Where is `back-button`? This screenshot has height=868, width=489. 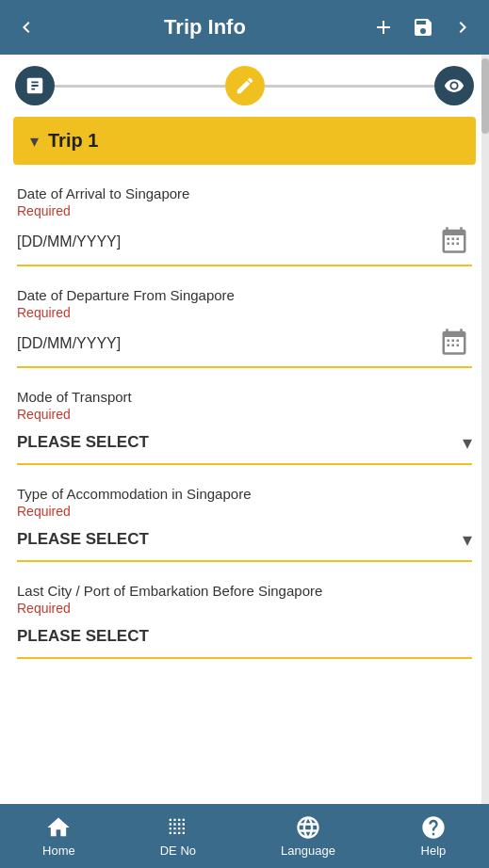
back-button is located at coordinates (26, 27).